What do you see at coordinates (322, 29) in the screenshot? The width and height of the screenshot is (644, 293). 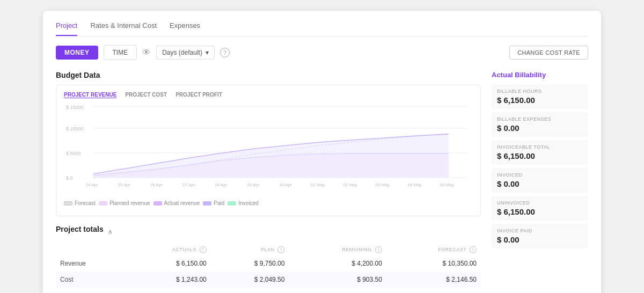 I see `main-tabs: Project Rates & Internal Cost Expenses` at bounding box center [322, 29].